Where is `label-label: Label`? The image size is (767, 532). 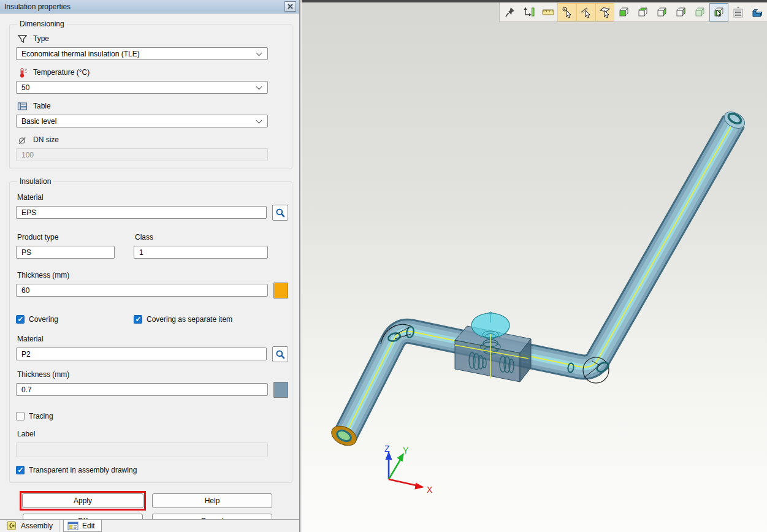 label-label: Label is located at coordinates (26, 434).